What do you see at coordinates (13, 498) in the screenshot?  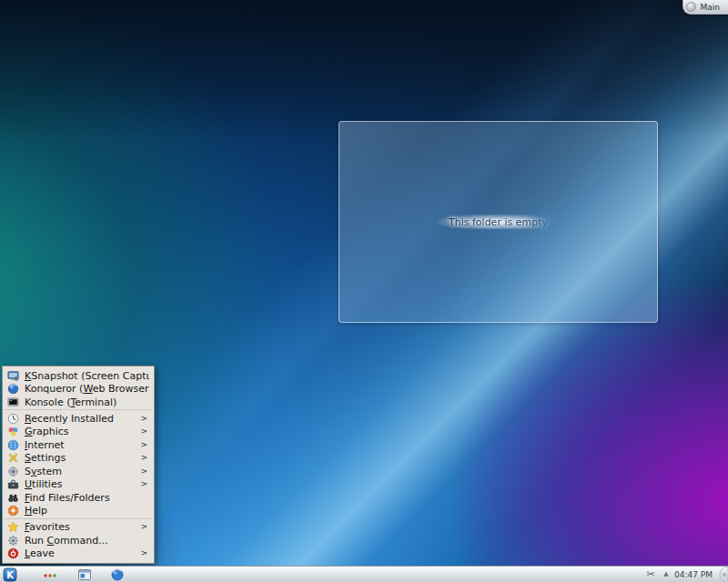 I see `find-icon` at bounding box center [13, 498].